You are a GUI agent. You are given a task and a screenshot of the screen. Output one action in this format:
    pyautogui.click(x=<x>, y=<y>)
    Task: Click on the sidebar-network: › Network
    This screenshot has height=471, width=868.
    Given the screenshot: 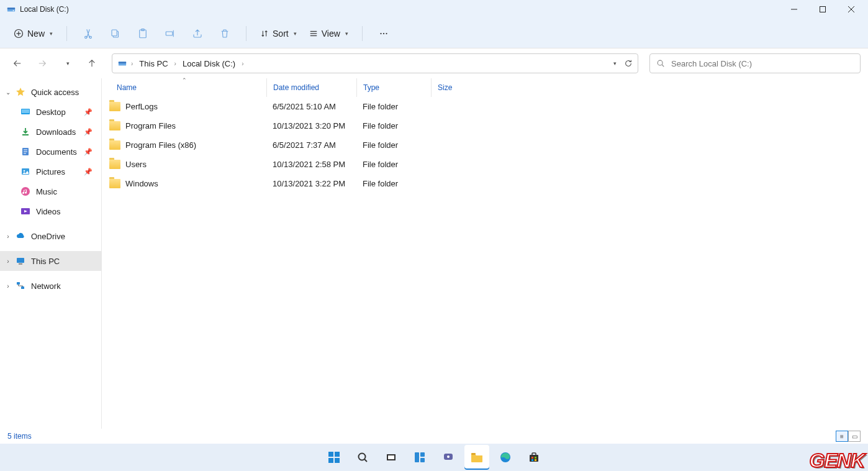 What is the action you would take?
    pyautogui.click(x=51, y=286)
    